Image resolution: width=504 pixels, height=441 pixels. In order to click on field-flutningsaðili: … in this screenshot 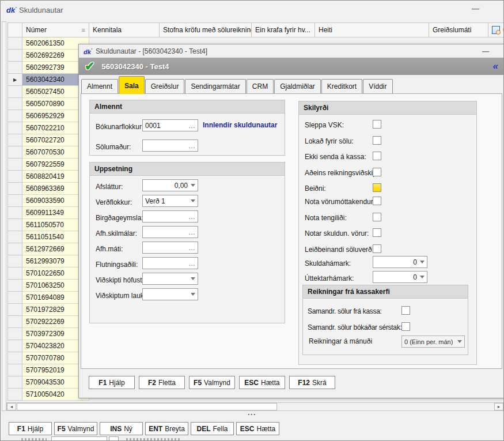, I will do `click(170, 263)`.